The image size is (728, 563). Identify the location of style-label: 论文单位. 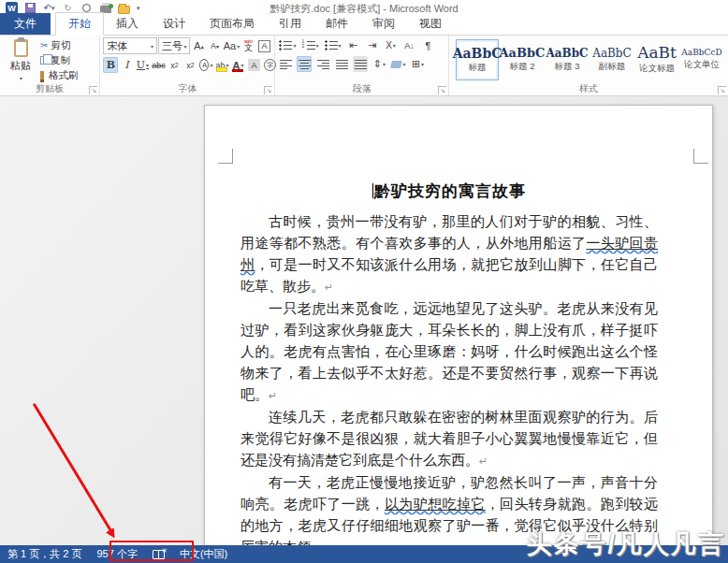
(702, 65).